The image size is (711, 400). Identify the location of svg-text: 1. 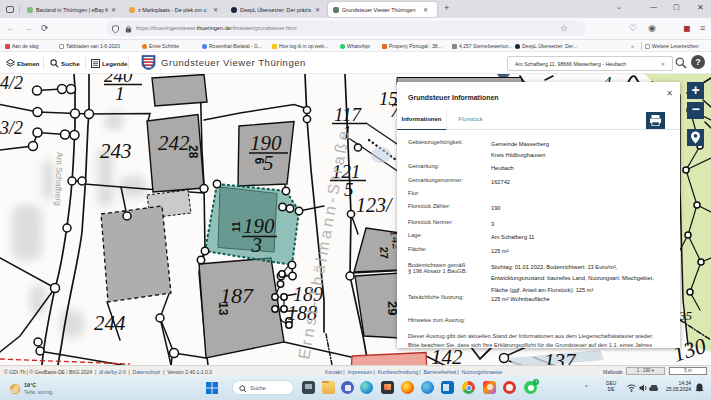
(120, 94).